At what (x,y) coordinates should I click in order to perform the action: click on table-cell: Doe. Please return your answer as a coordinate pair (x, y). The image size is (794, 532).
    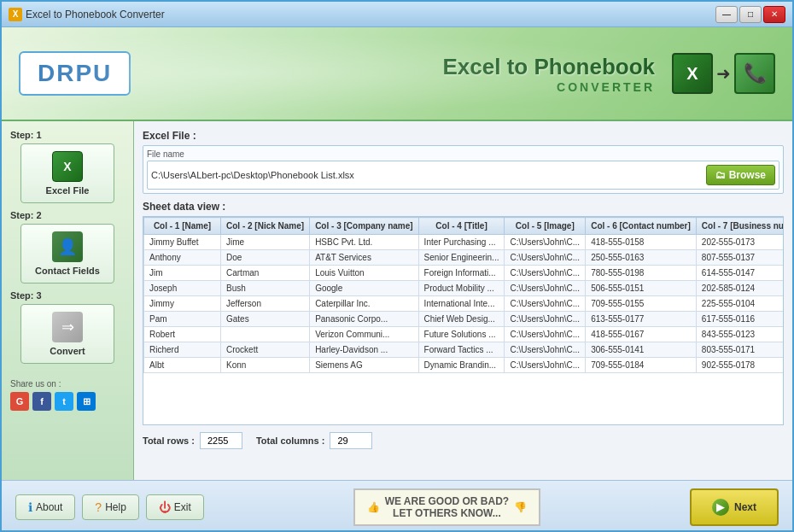
    Looking at the image, I should click on (266, 258).